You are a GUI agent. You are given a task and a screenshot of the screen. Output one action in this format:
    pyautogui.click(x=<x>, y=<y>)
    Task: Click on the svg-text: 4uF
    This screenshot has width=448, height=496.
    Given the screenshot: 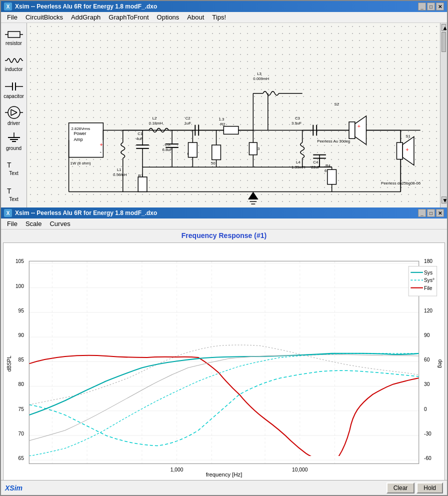 What is the action you would take?
    pyautogui.click(x=140, y=139)
    